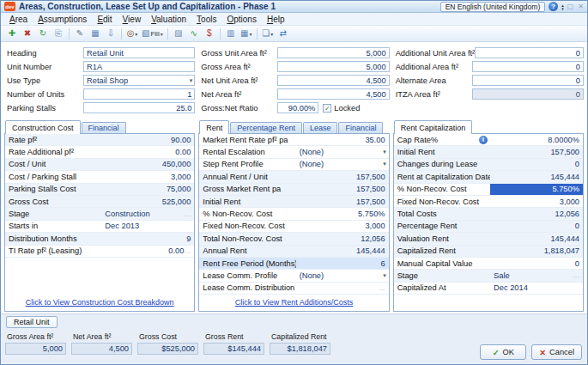  Describe the element at coordinates (342, 177) in the screenshot. I see `value-annual-rent-unit: 157,500` at that location.